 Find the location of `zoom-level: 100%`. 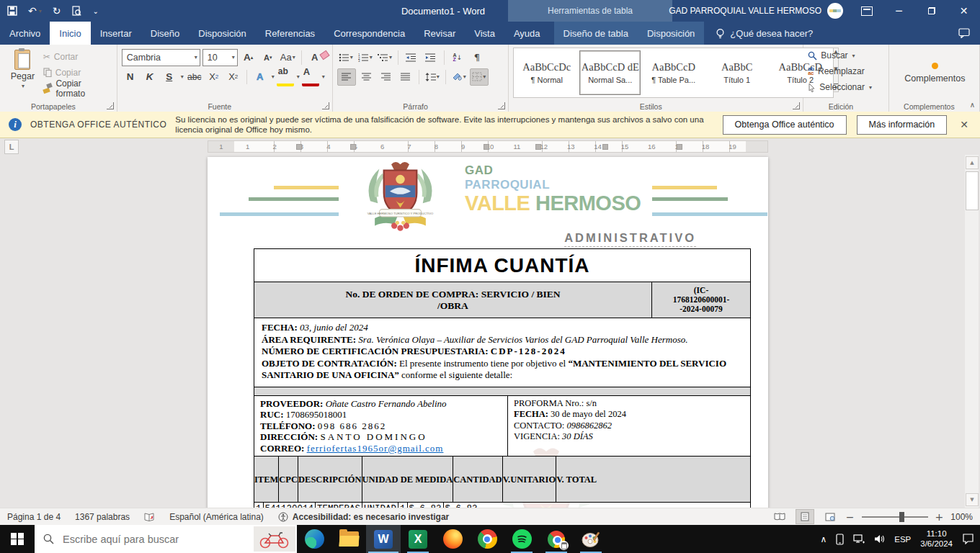

zoom-level: 100% is located at coordinates (961, 517).